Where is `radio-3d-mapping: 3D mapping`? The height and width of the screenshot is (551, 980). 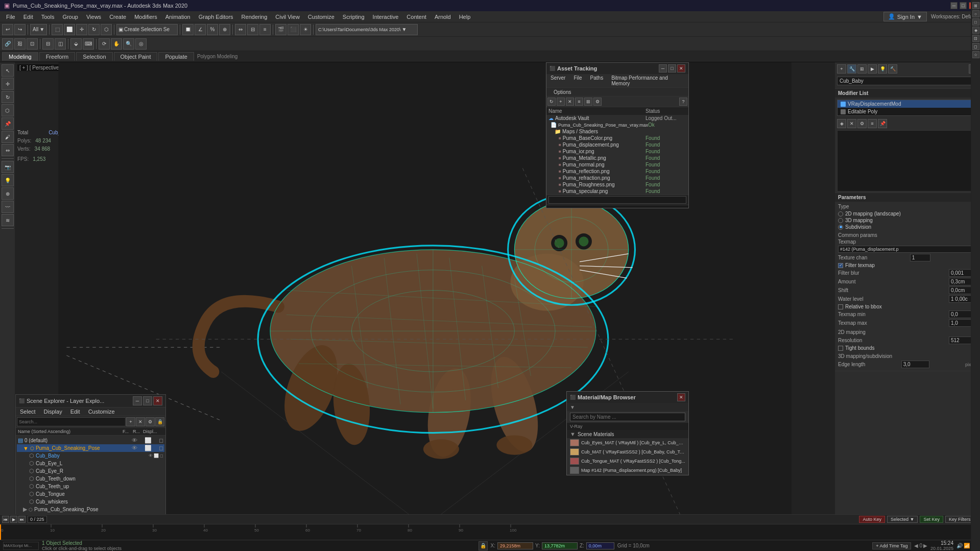 radio-3d-mapping: 3D mapping is located at coordinates (907, 221).